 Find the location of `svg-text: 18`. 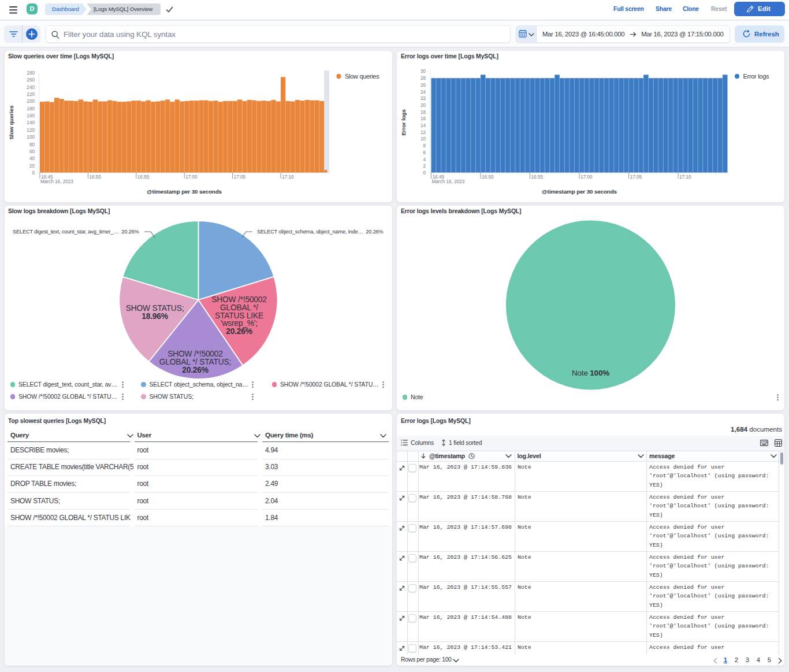

svg-text: 18 is located at coordinates (423, 112).